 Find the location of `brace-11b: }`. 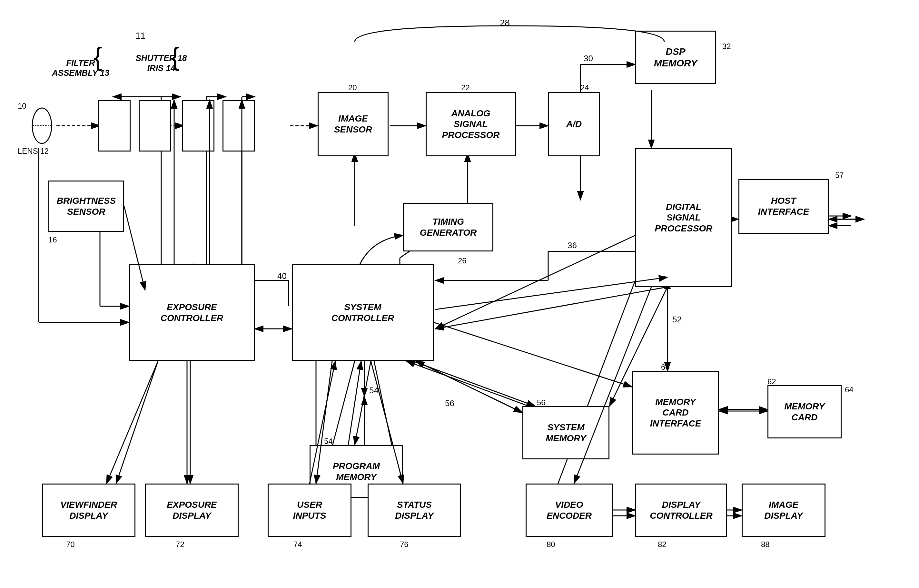

brace-11b: } is located at coordinates (175, 57).